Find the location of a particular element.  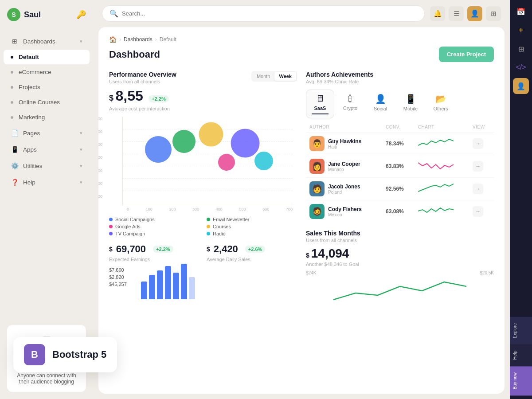

rs-grid-icon: ⊞ is located at coordinates (521, 49).